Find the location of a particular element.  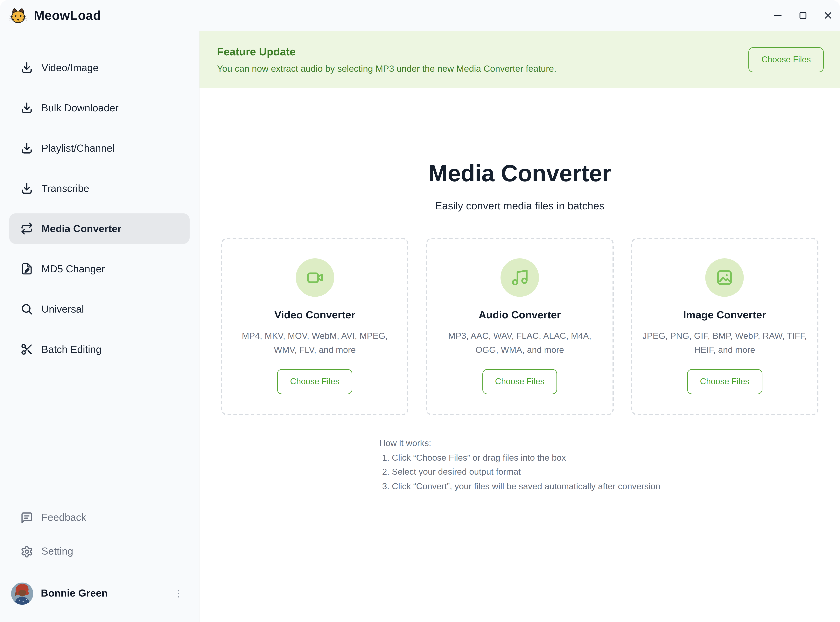

profile-name: Bonnie Green is located at coordinates (74, 593).